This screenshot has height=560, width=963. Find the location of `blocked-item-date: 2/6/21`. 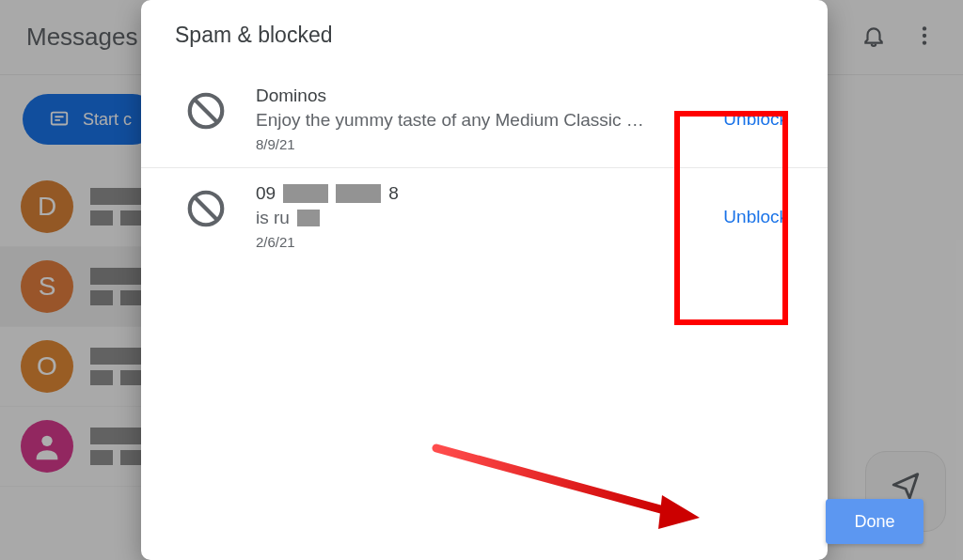

blocked-item-date: 2/6/21 is located at coordinates (482, 242).